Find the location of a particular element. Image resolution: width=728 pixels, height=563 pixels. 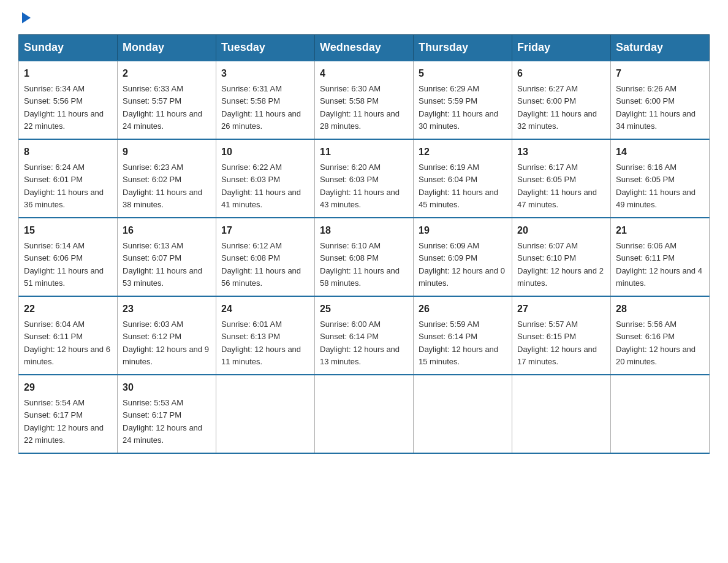

day-number: 23 is located at coordinates (167, 309).